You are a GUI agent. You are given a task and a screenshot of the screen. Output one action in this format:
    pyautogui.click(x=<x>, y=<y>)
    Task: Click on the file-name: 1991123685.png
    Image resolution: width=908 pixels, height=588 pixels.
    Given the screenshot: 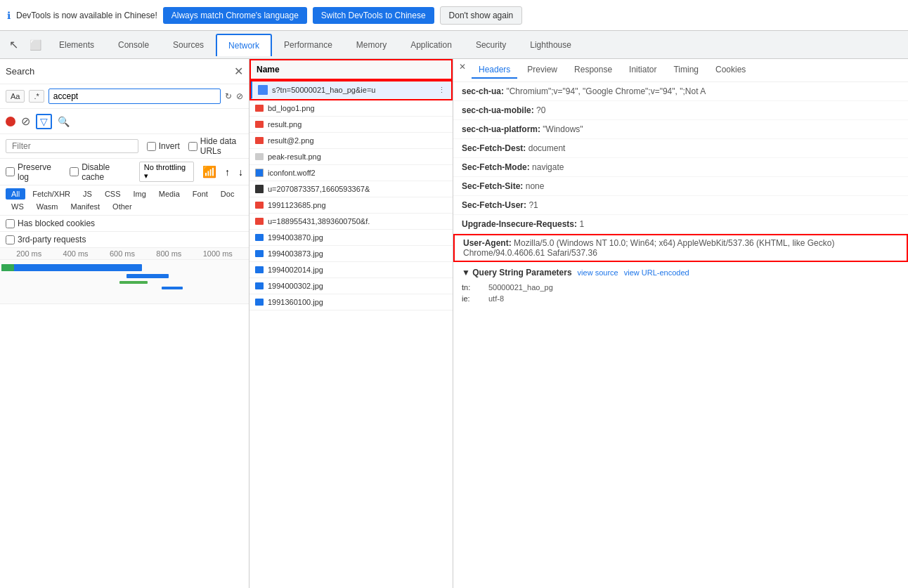 What is the action you would take?
    pyautogui.click(x=297, y=205)
    